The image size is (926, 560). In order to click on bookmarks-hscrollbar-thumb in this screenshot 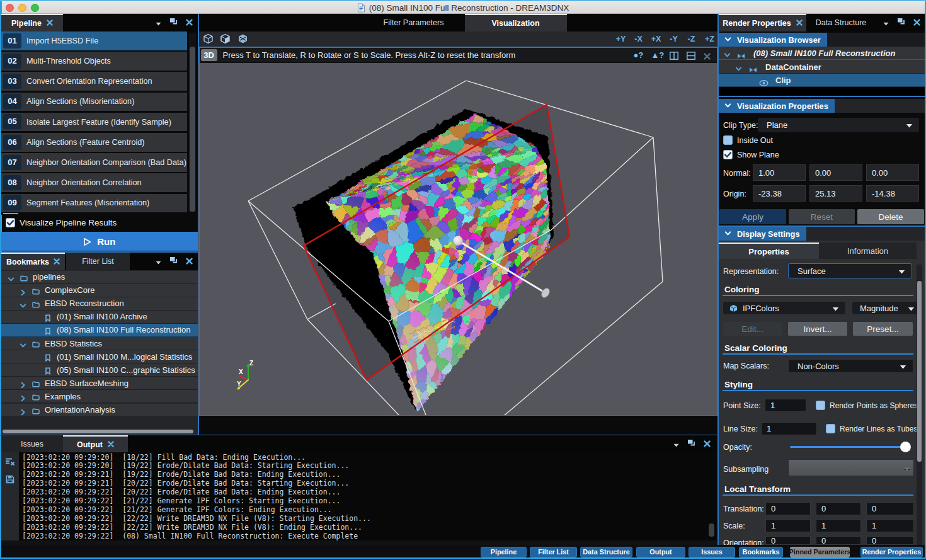, I will do `click(98, 431)`.